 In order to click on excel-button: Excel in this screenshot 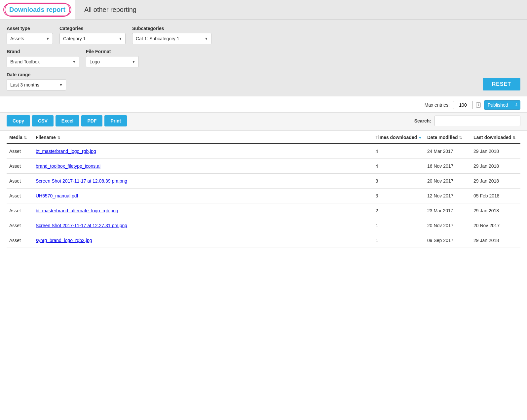, I will do `click(67, 121)`.